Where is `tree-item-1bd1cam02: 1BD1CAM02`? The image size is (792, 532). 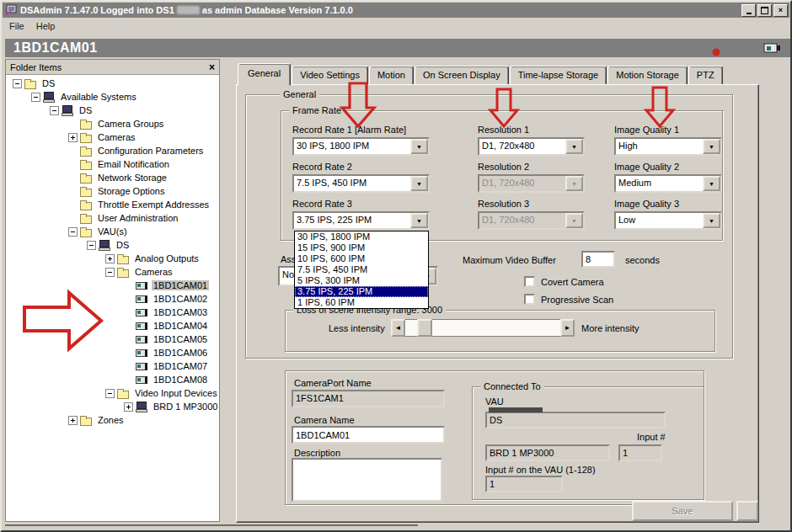 tree-item-1bd1cam02: 1BD1CAM02 is located at coordinates (113, 299).